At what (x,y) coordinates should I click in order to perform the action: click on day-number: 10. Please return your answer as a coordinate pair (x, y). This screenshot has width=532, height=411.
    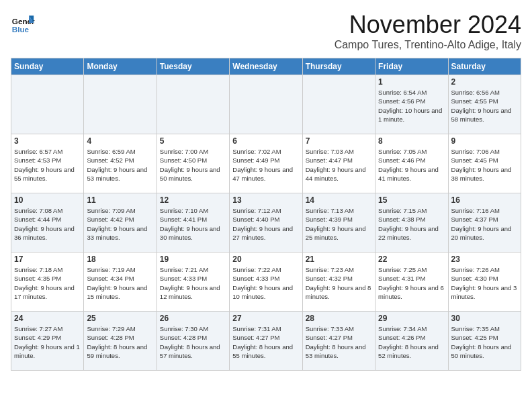
    Looking at the image, I should click on (47, 200).